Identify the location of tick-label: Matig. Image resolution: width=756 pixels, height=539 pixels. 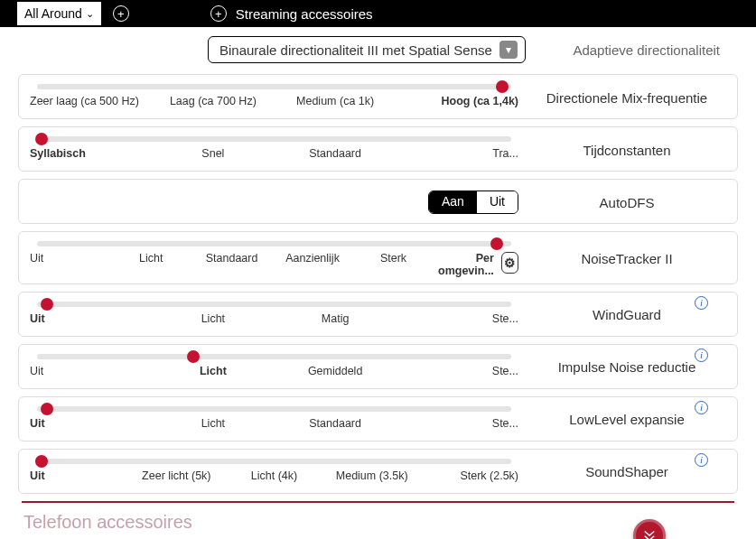
(336, 319).